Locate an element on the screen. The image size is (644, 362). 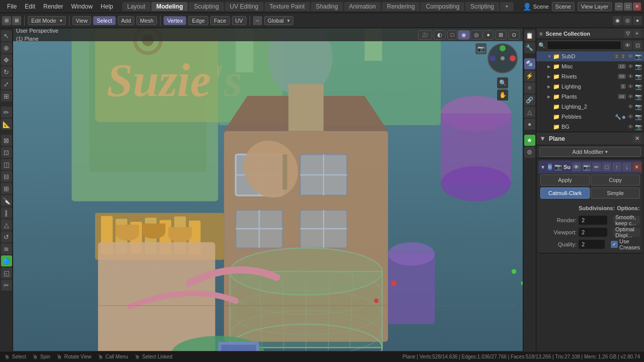
tab-animation: Animation is located at coordinates (362, 7).